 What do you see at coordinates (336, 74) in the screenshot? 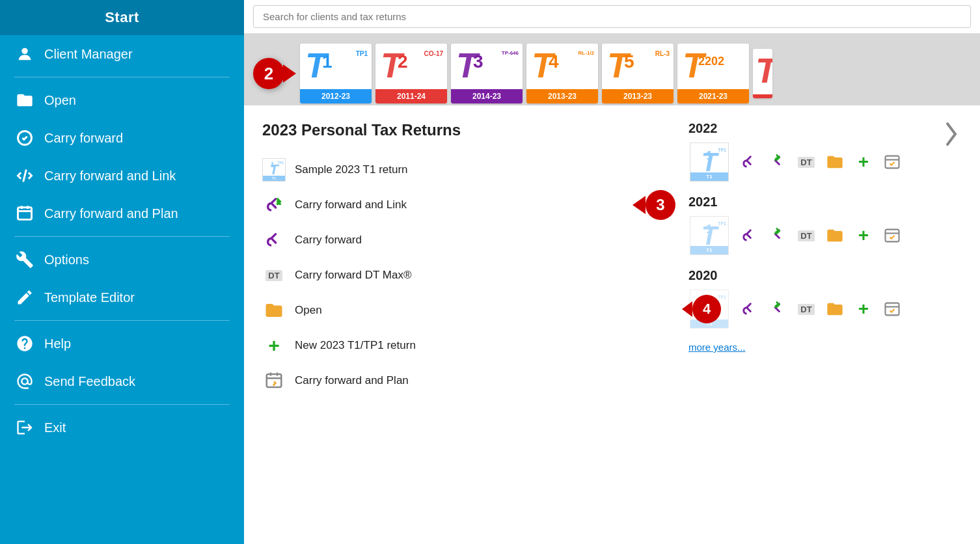
I see `tax-card-t1: T 1 TP1 2012-23` at bounding box center [336, 74].